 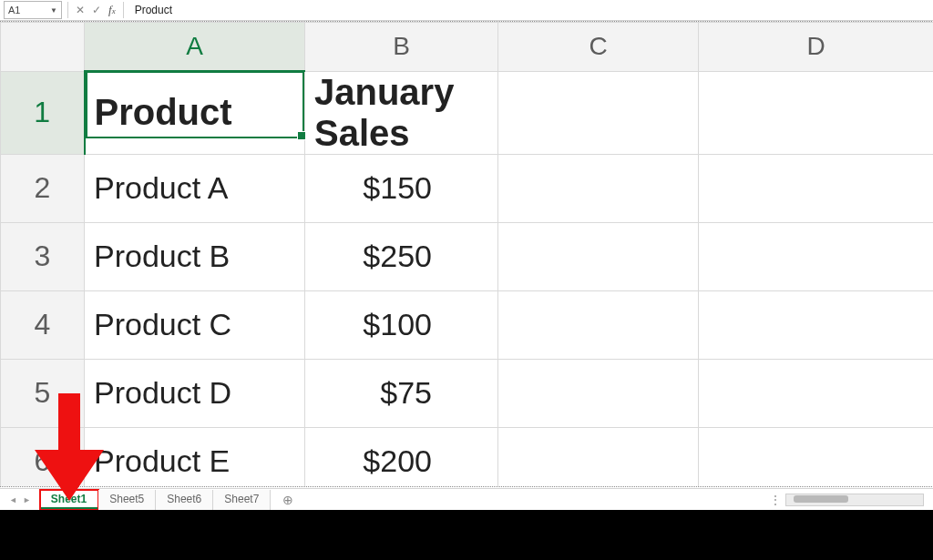 What do you see at coordinates (816, 188) in the screenshot?
I see `cell-D2` at bounding box center [816, 188].